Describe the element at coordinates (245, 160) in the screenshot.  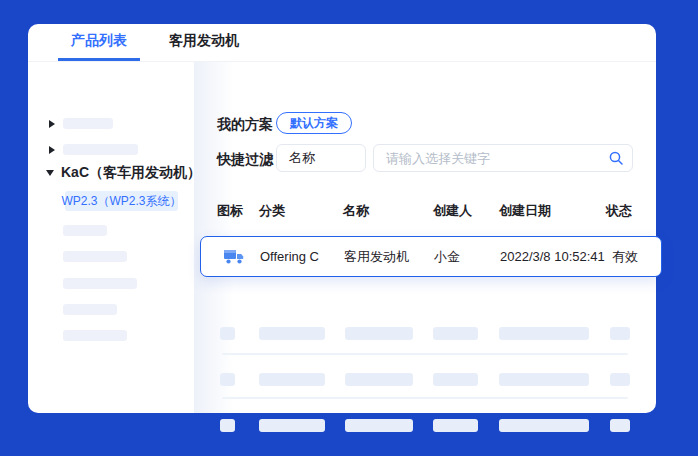
I see `quick-filter-label: 快捷过滤` at that location.